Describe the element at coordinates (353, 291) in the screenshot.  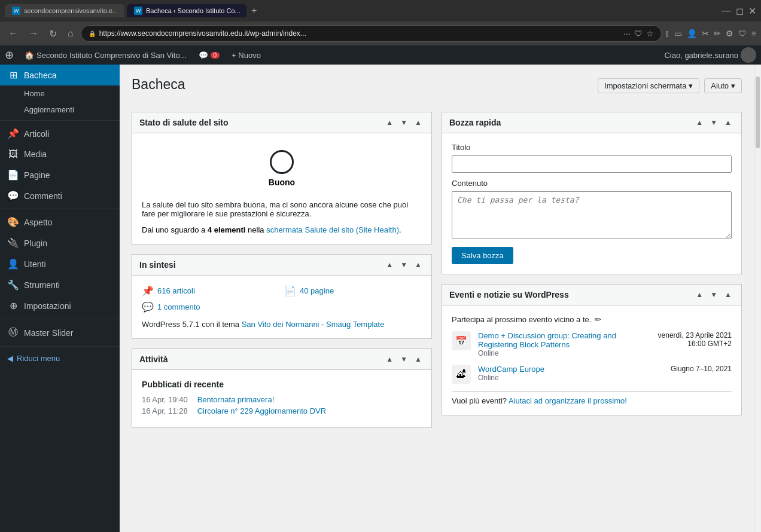
I see `sintesi-pages-link: 📄 40 pagine` at that location.